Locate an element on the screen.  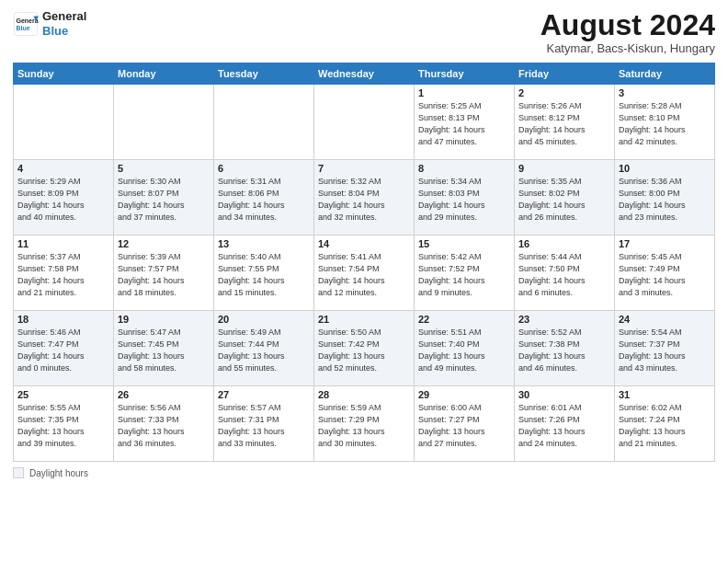
day-info: Sunrise: 5:30 AM Sunset: 8:07 PM Dayligh… is located at coordinates (164, 200).